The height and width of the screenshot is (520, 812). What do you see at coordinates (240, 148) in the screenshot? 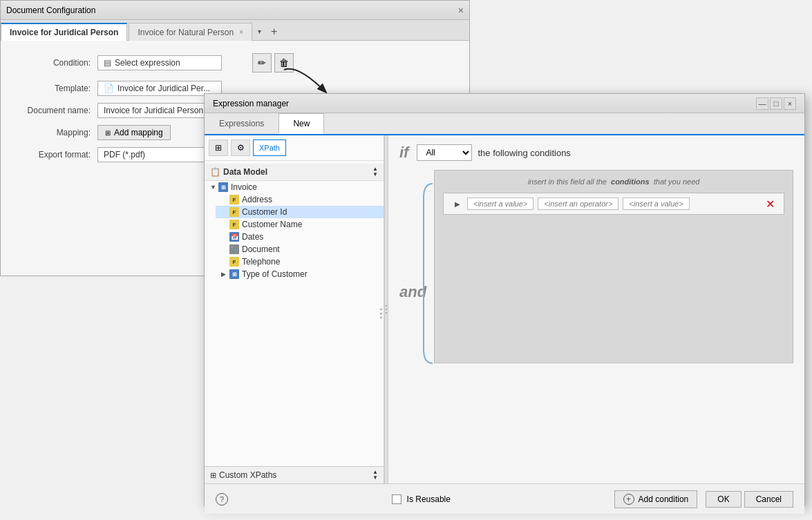
I see `settings-btn: ⚙` at bounding box center [240, 148].